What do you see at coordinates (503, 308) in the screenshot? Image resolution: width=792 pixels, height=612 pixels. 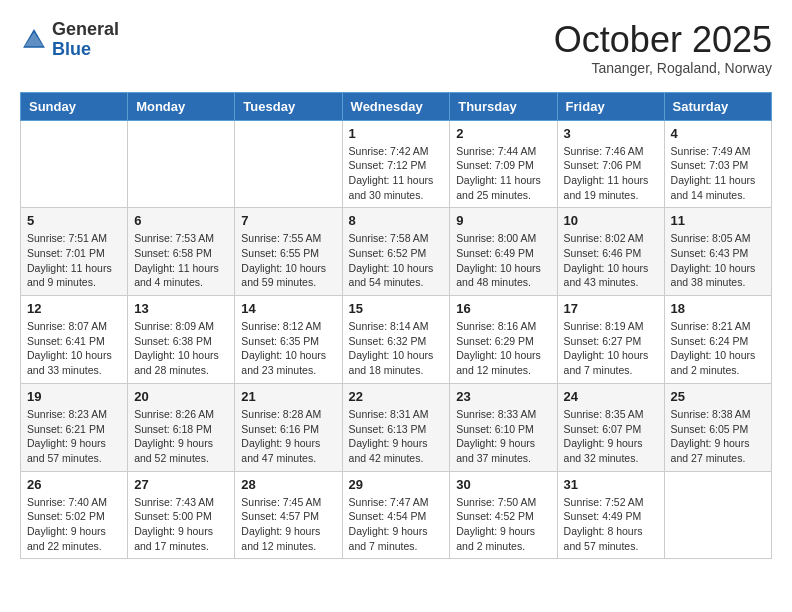 I see `day-number: 16` at bounding box center [503, 308].